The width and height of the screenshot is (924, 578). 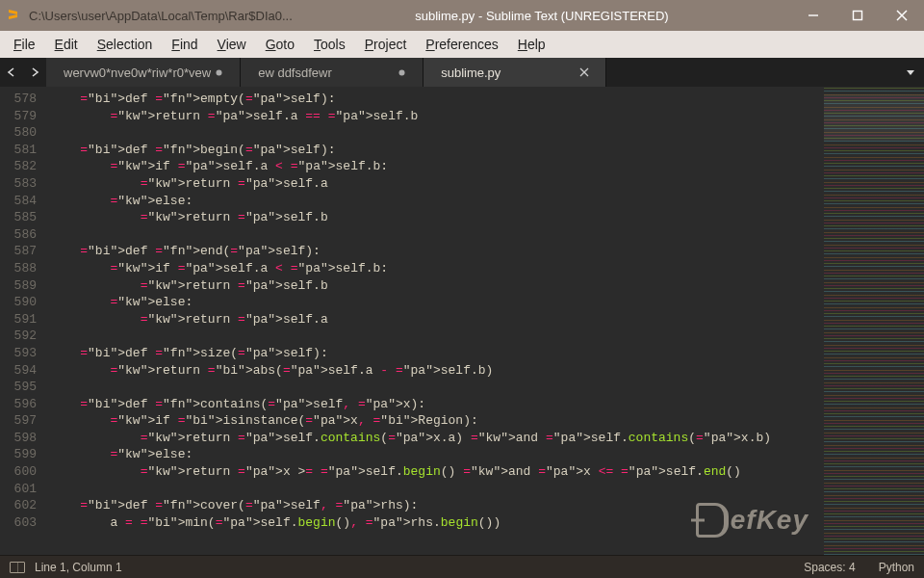 I want to click on menu-item-file: File, so click(x=25, y=44).